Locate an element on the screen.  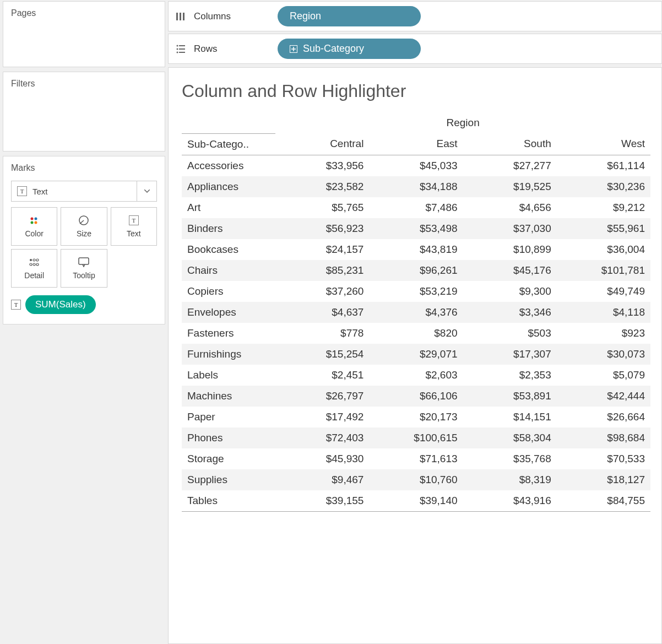
cell-value: $71,613 is located at coordinates (416, 459).